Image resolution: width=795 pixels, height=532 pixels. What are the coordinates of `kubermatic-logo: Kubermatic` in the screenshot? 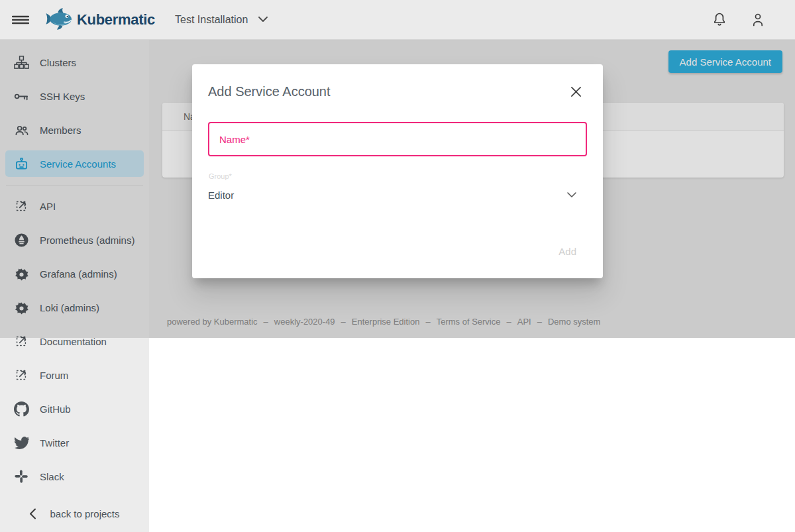 It's located at (99, 20).